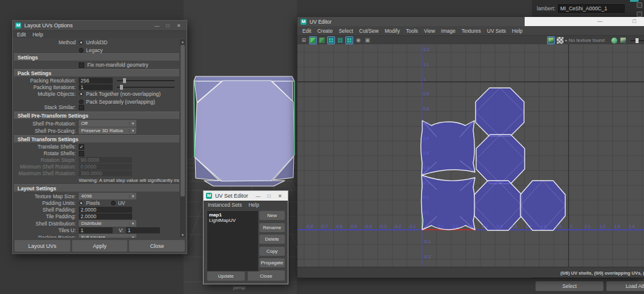  I want to click on grid-display-icon, so click(340, 40).